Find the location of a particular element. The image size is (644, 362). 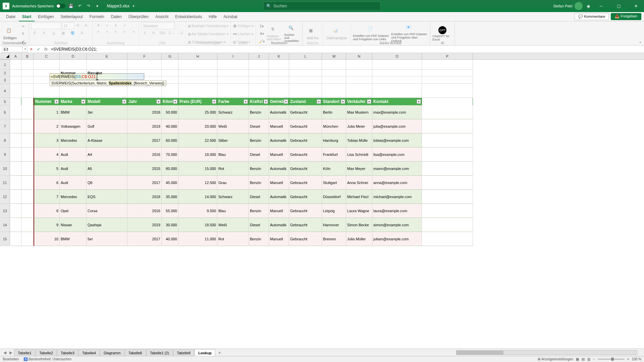

cell: 9.500 is located at coordinates (198, 211).